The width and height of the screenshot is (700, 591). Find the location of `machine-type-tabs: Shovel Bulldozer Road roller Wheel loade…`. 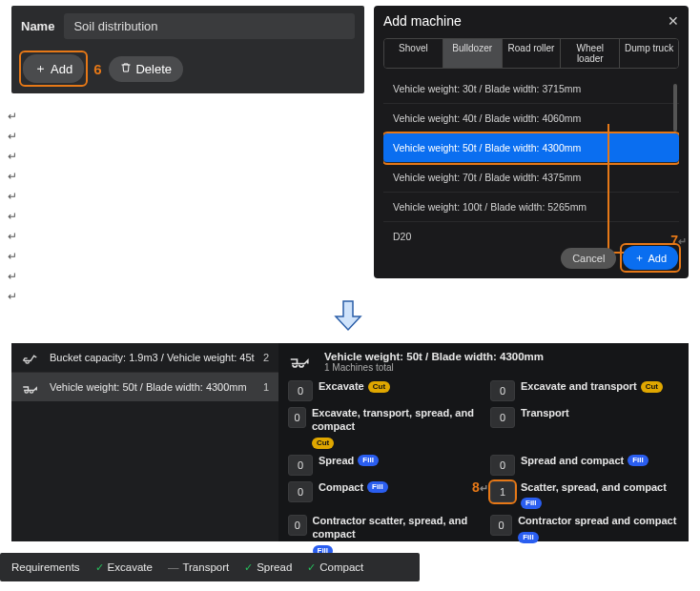

machine-type-tabs: Shovel Bulldozer Road roller Wheel loade… is located at coordinates (531, 53).